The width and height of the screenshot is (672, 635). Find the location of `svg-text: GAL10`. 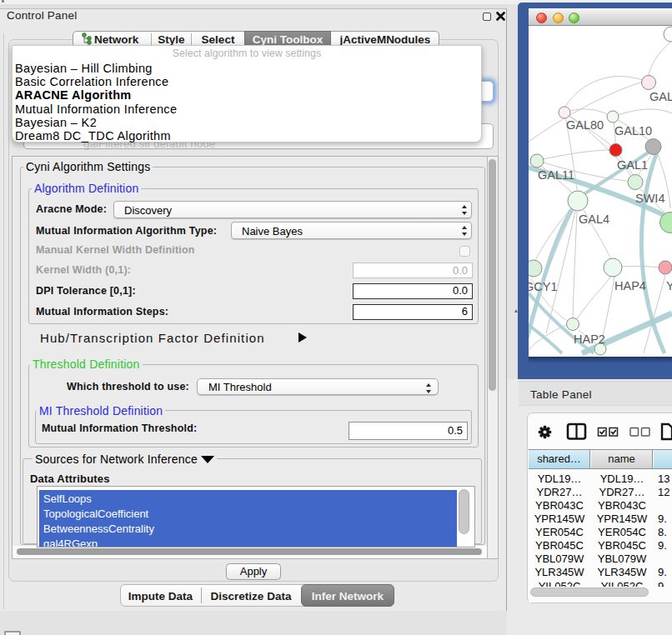

svg-text: GAL10 is located at coordinates (634, 131).